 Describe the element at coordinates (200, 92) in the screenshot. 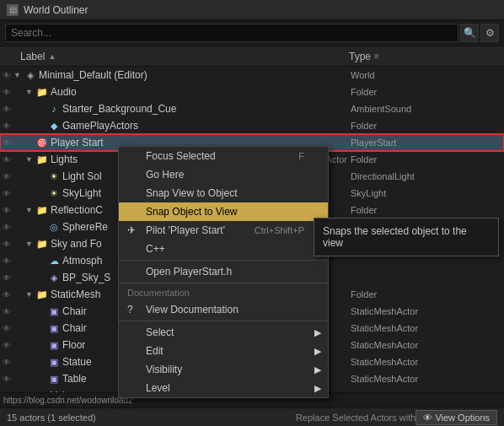

I see `row-label: Audio` at that location.